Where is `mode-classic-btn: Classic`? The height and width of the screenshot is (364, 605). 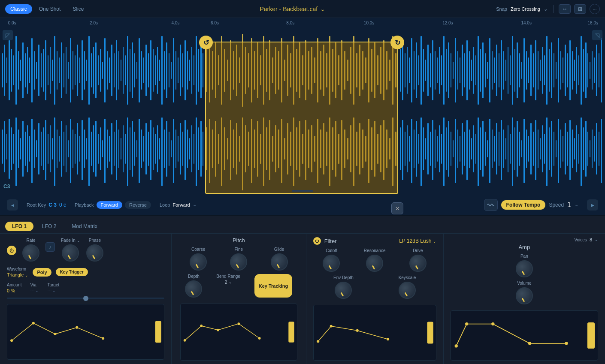
mode-classic-btn: Classic is located at coordinates (19, 9).